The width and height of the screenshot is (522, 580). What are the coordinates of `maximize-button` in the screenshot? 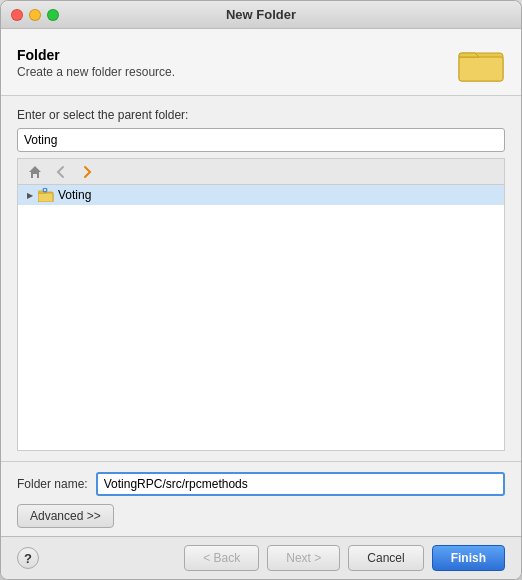 It's located at (53, 15).